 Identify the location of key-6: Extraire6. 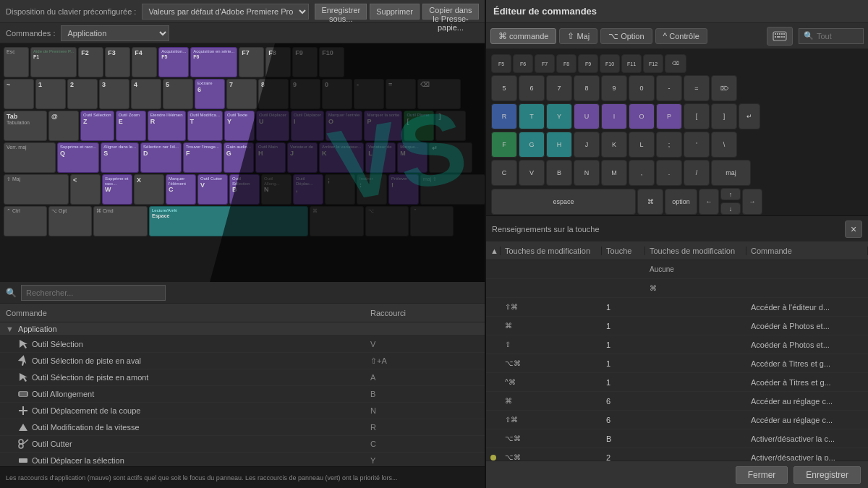
(210, 94).